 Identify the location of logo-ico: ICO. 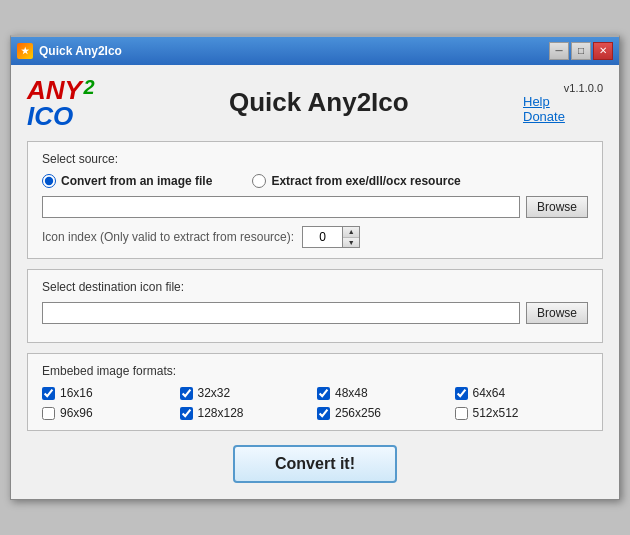
(50, 116).